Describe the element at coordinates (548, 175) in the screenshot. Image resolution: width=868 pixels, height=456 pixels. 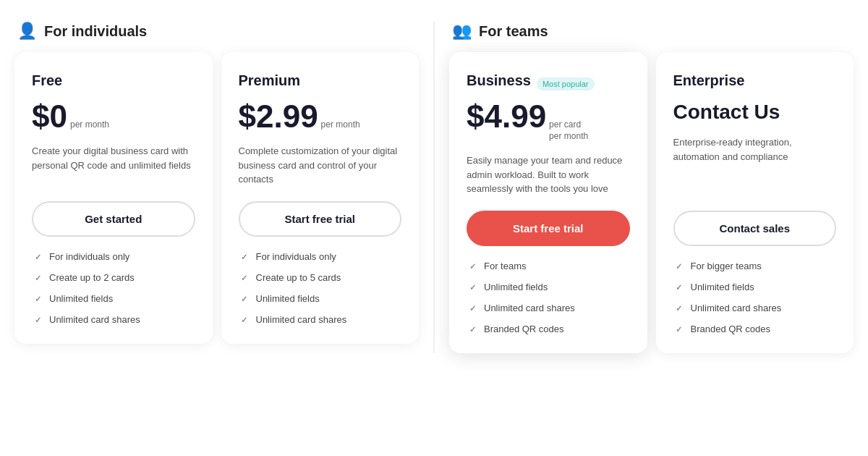
I see `business-description: Easily manage your team and reduce admin…` at that location.